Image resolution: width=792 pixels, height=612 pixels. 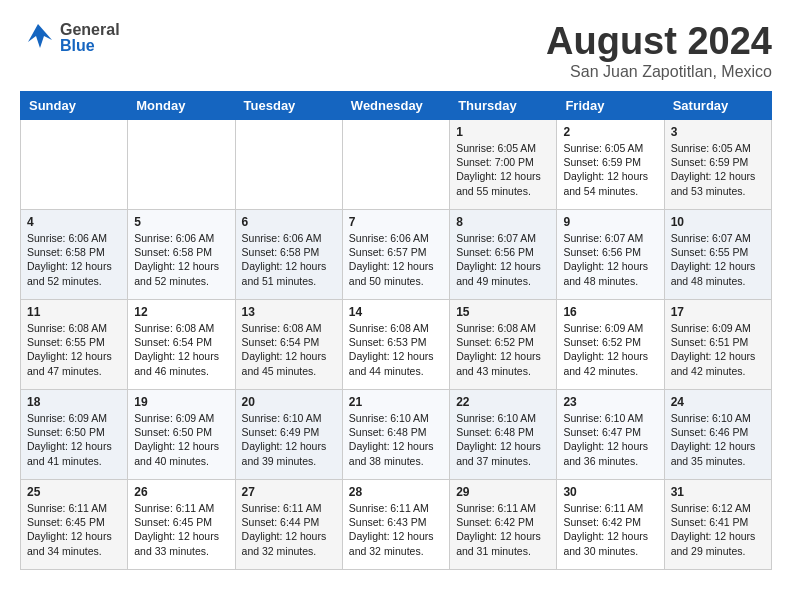 What do you see at coordinates (74, 255) in the screenshot?
I see `calendar-cell: 4Sunrise: 6:06 AMSunset: 6:58 PMDaylight…` at bounding box center [74, 255].